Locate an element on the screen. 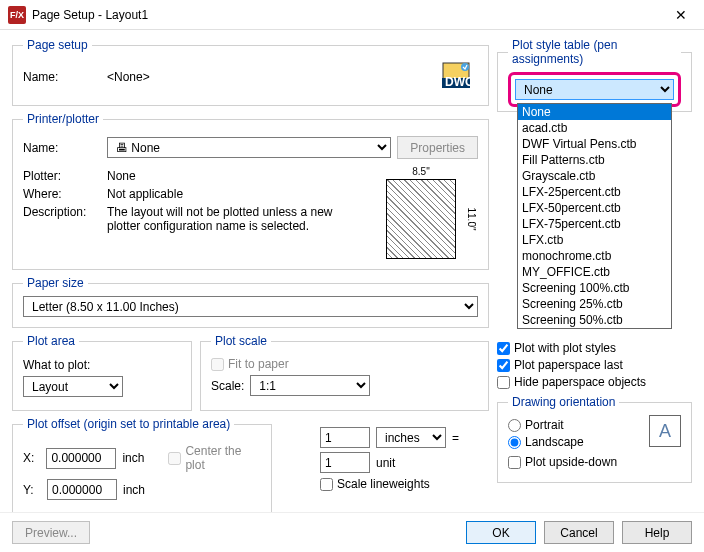 The image size is (704, 552). plot-area-legend: Plot area is located at coordinates (51, 341).